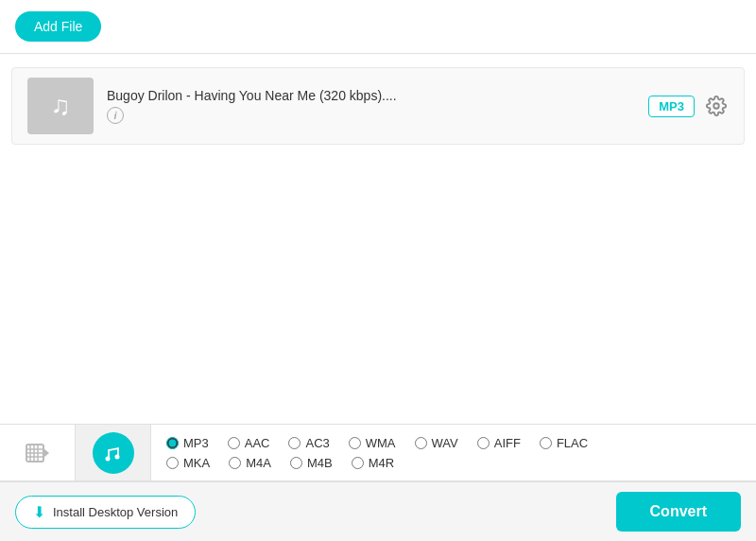  What do you see at coordinates (378, 26) in the screenshot?
I see `toolbar: Add File` at bounding box center [378, 26].